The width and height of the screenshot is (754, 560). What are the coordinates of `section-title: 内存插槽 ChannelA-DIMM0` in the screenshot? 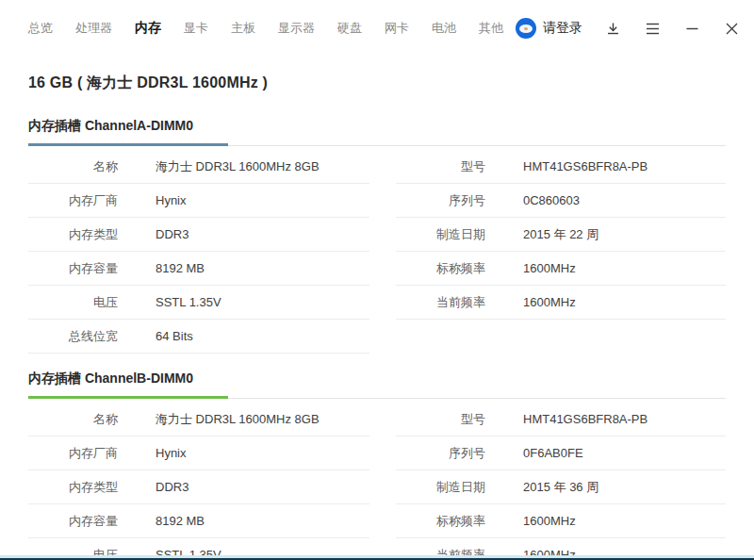 It's located at (377, 126).